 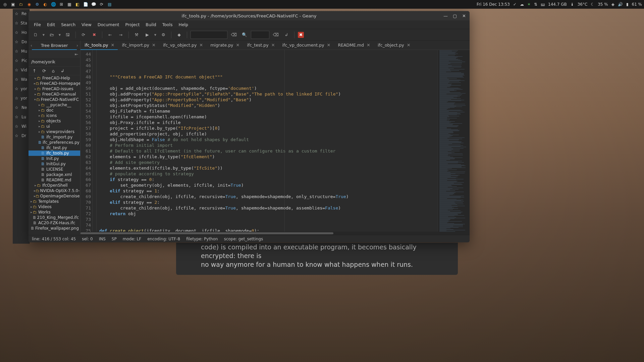 I want to click on nav-fwd-button: →, so click(x=121, y=35).